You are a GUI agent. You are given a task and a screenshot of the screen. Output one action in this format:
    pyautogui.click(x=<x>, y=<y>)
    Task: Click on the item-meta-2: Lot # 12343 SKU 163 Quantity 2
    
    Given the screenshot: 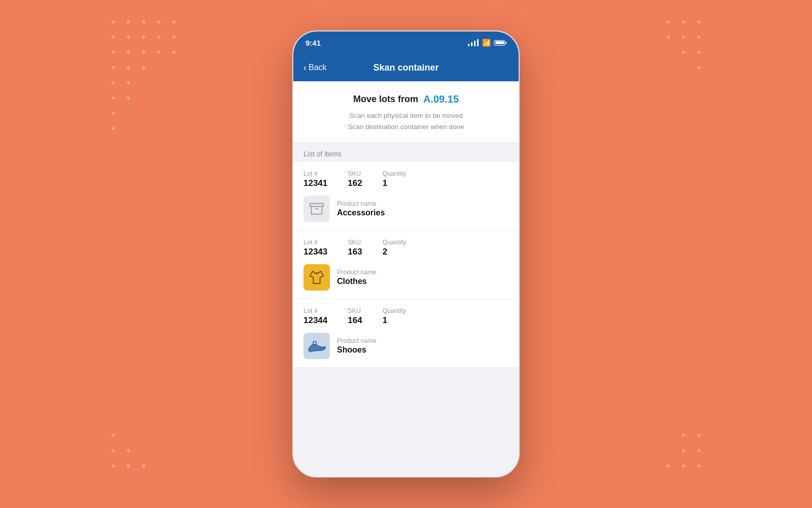 What is the action you would take?
    pyautogui.click(x=406, y=248)
    